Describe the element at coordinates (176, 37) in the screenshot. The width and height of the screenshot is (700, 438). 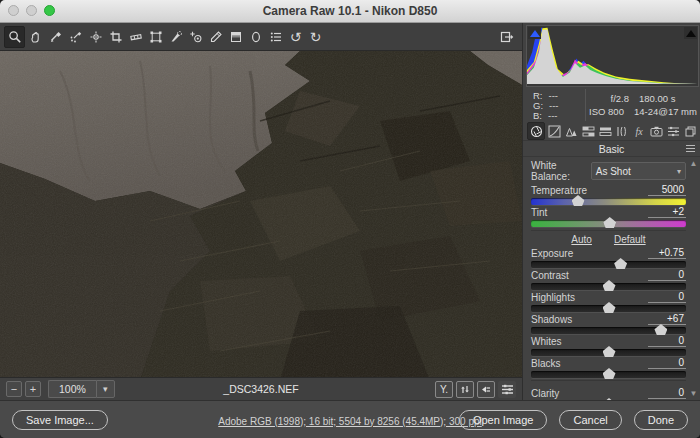
I see `spot-removal-tool-icon` at that location.